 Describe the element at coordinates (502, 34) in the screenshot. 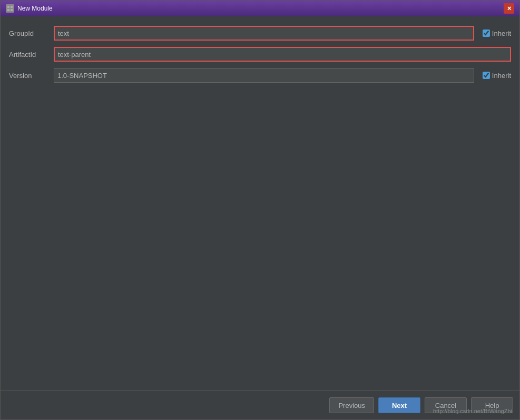

I see `groupid-inherit-label: Inherit` at that location.